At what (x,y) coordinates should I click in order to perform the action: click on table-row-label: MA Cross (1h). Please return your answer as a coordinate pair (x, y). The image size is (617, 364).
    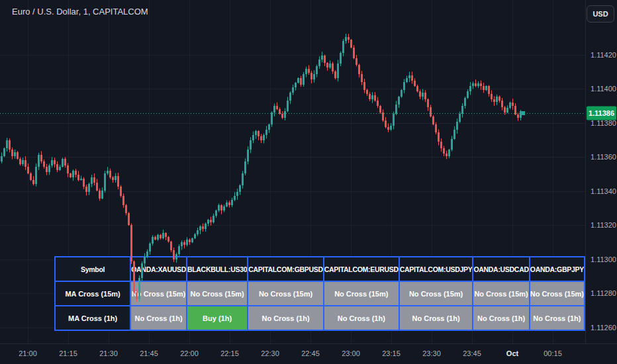
    Looking at the image, I should click on (93, 318).